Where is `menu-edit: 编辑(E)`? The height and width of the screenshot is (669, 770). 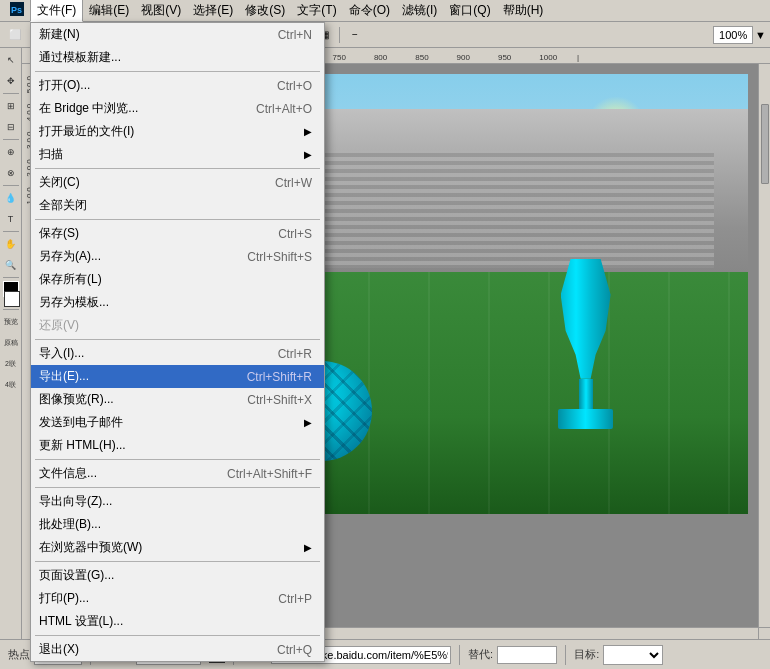 menu-edit: 编辑(E) is located at coordinates (109, 10).